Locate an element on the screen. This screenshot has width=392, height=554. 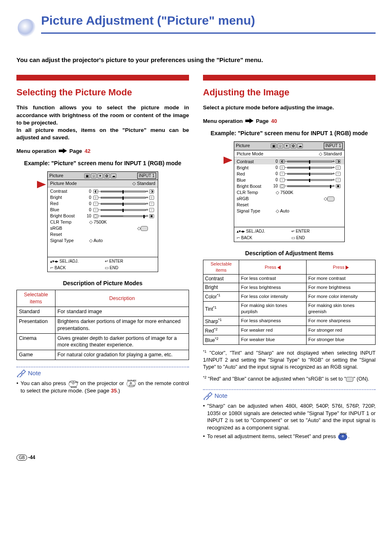
table-row: Red*2For weaker redFor stronger red is located at coordinates (289, 330).